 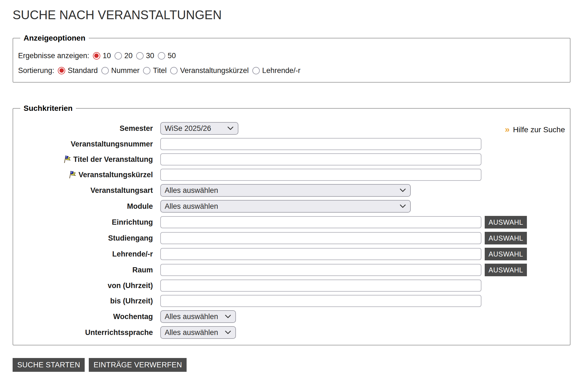 What do you see at coordinates (291, 175) in the screenshot?
I see `row-kuerzel: Veranstaltungskürzel` at bounding box center [291, 175].